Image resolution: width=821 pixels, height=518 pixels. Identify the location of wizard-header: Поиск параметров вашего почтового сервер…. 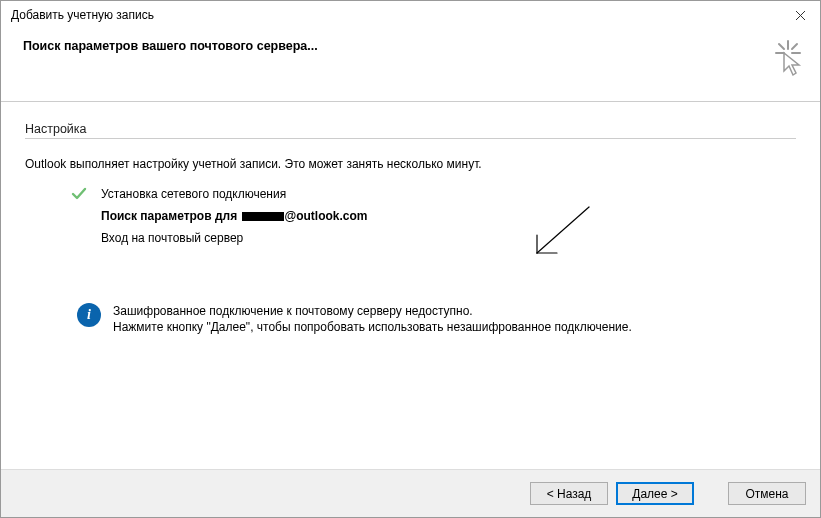
(410, 65).